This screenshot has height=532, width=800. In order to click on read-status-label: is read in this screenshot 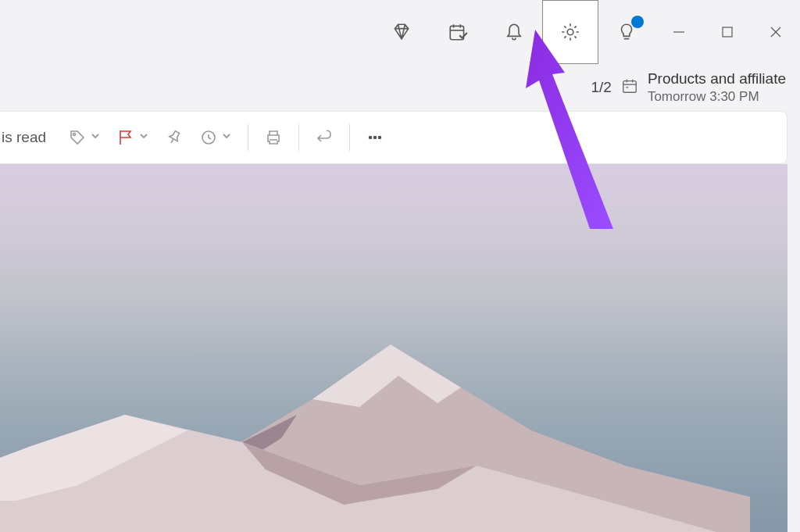, I will do `click(30, 137)`.